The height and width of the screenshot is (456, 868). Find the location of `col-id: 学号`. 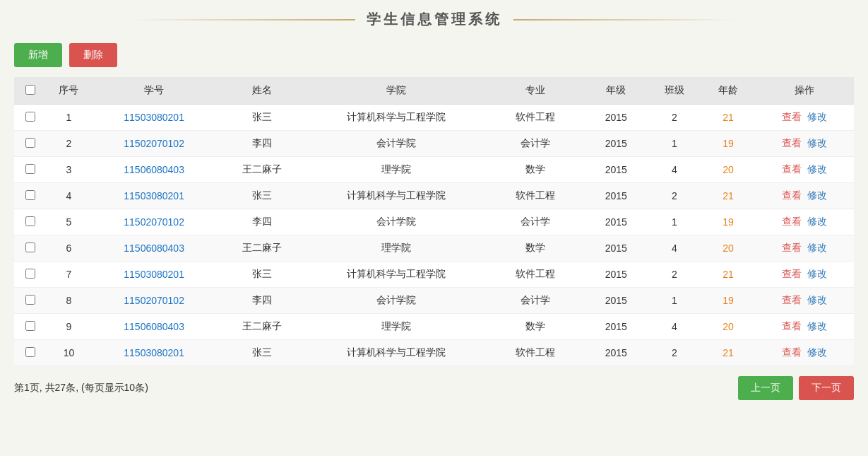

col-id: 学号 is located at coordinates (154, 90).